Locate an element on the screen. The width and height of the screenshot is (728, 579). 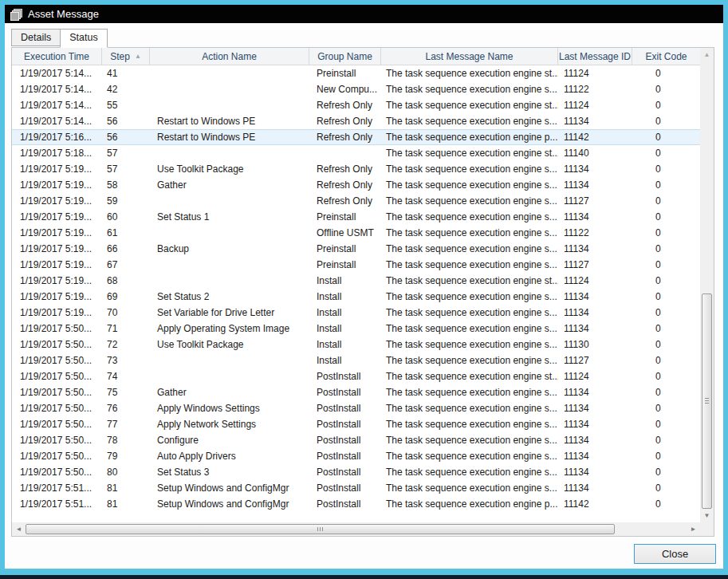
tab-status: Status is located at coordinates (83, 38).